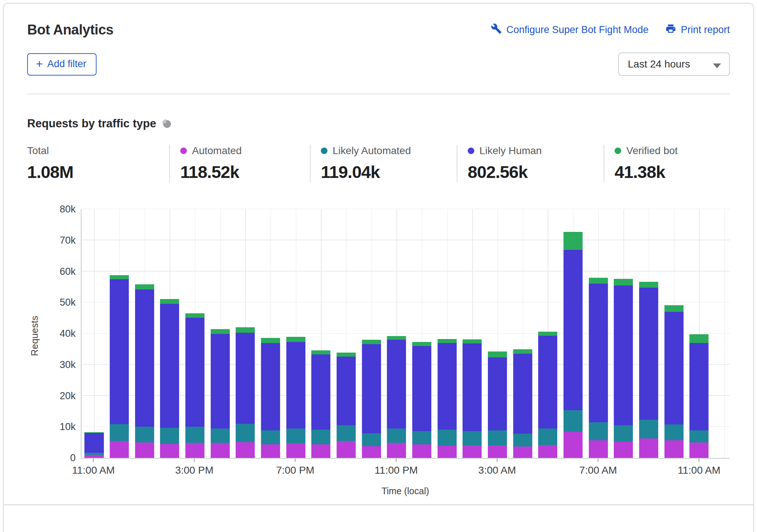  I want to click on bar-12-00-am, so click(422, 400).